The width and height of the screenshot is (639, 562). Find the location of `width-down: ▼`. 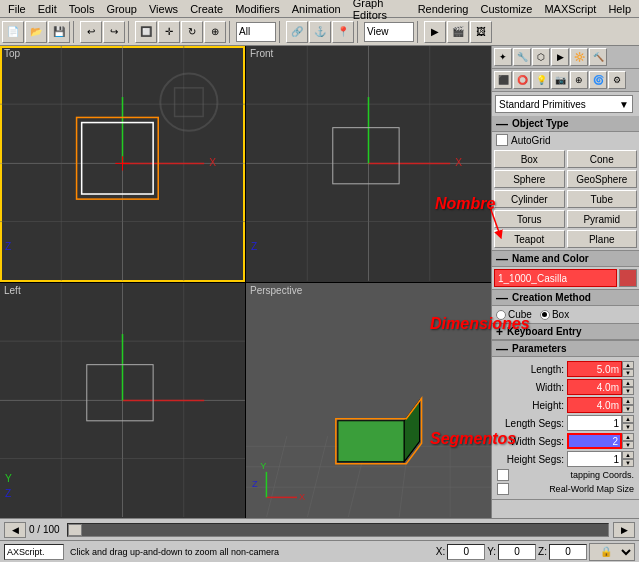

width-down: ▼ is located at coordinates (628, 391).